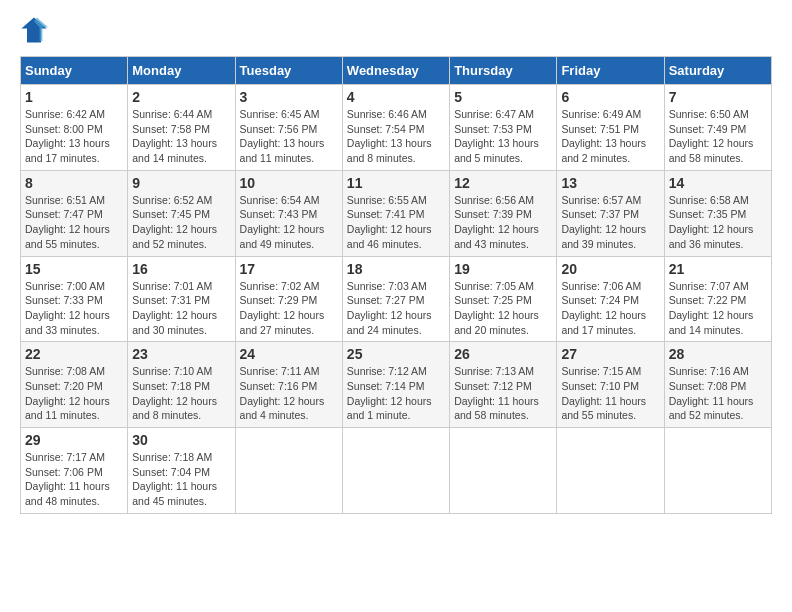  I want to click on day-number: 18, so click(396, 269).